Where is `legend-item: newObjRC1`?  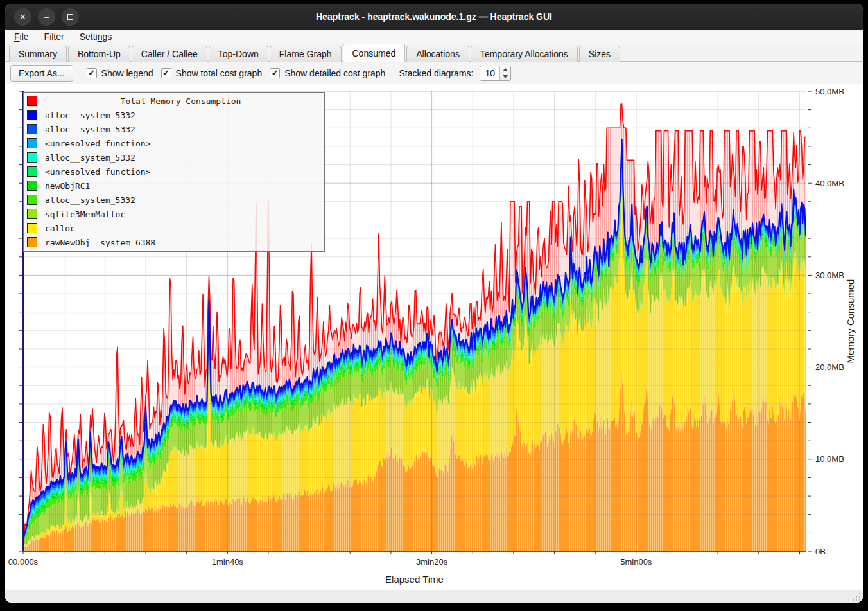
legend-item: newObjRC1 is located at coordinates (174, 186).